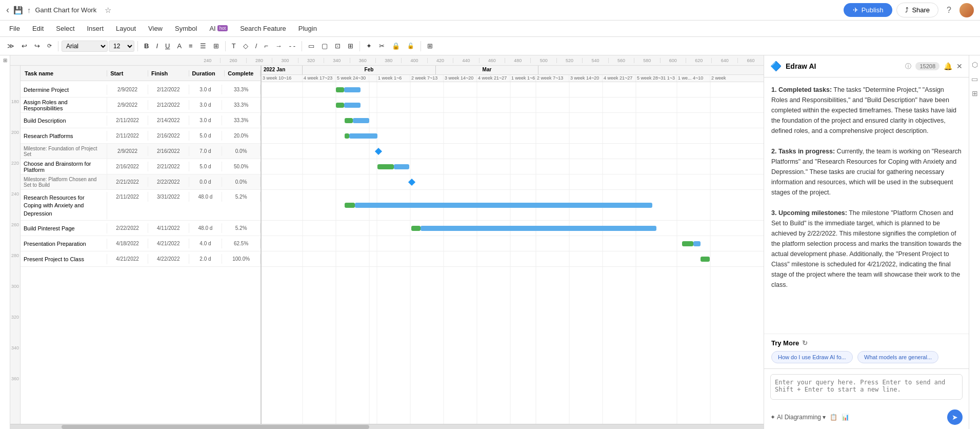 This screenshot has width=980, height=429. Describe the element at coordinates (141, 205) in the screenshot. I see `table-row: Research Resources for Coping with Anxie…` at that location.